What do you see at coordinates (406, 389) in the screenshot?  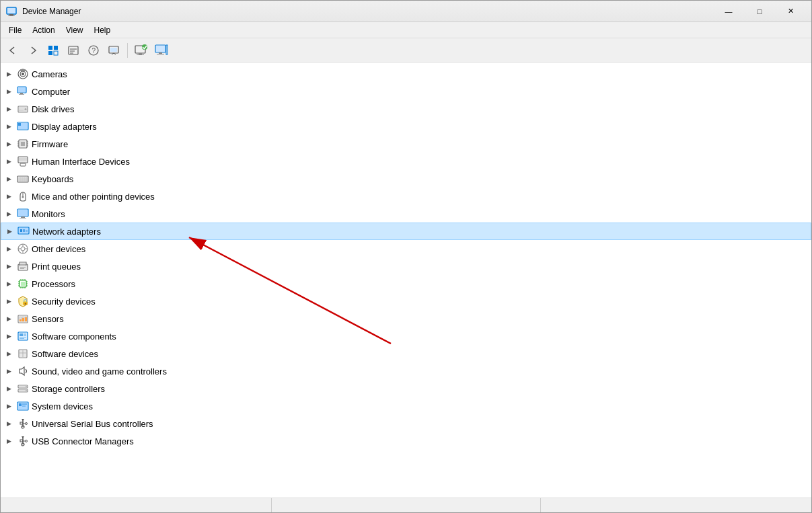 I see `tree-item-storage-controllers: ▶ Storage controllers` at bounding box center [406, 389].